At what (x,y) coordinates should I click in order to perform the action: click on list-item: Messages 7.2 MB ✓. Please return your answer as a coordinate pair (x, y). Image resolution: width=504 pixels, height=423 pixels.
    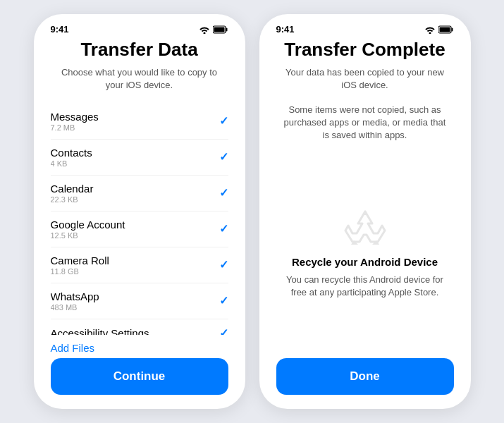
    Looking at the image, I should click on (140, 121).